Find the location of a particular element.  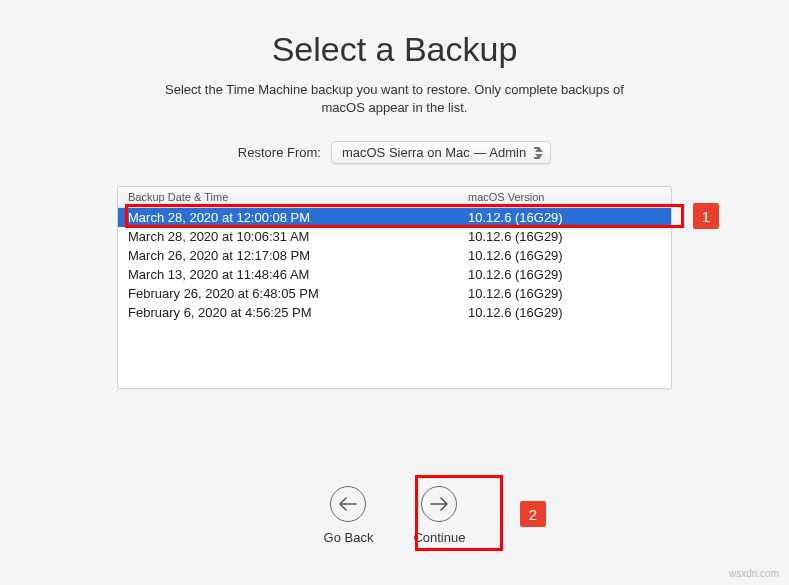

watermark-text: wsxdn.com is located at coordinates (754, 574).